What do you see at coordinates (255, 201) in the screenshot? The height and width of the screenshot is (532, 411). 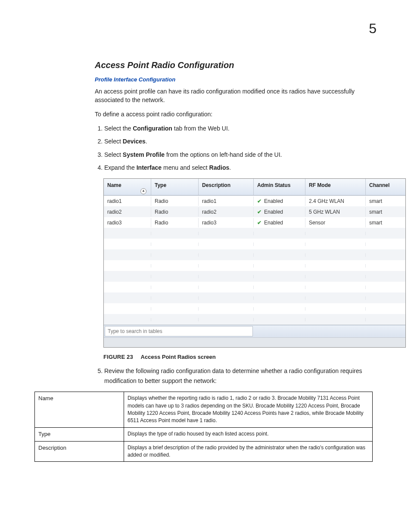 I see `table-row: radio1Radioradio1✔Enabled2.4 GHz WLANsma…` at bounding box center [255, 201].